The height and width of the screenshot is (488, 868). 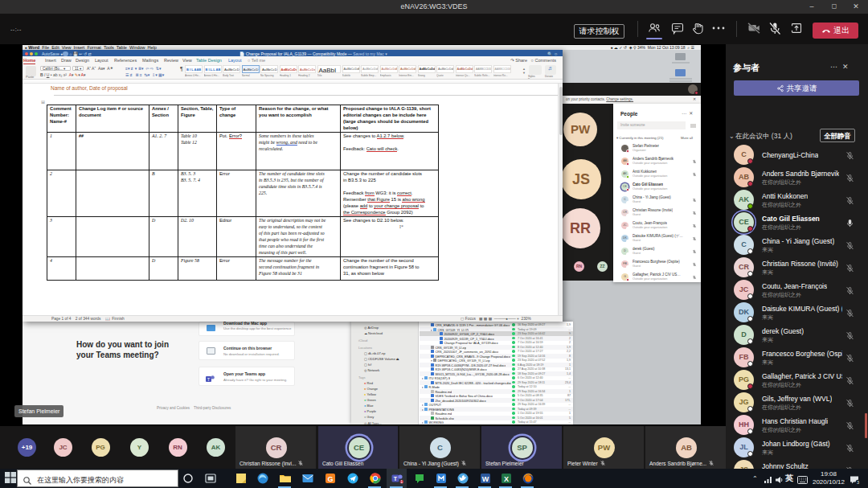 I want to click on svg-text: W, so click(x=485, y=479).